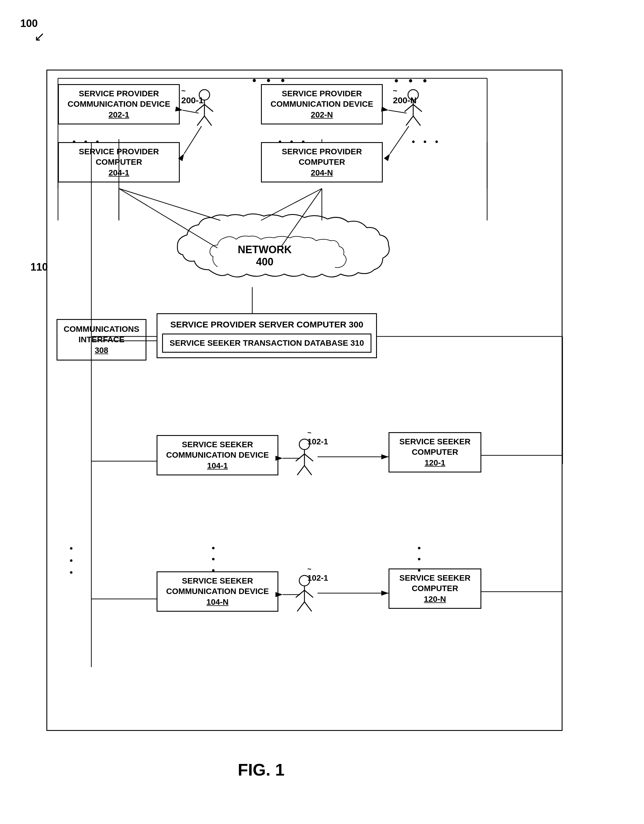  Describe the element at coordinates (217, 592) in the screenshot. I see `ss-comm-device-N: SERVICE SEEKER COMMUNICATION DEVICE 104-…` at that location.